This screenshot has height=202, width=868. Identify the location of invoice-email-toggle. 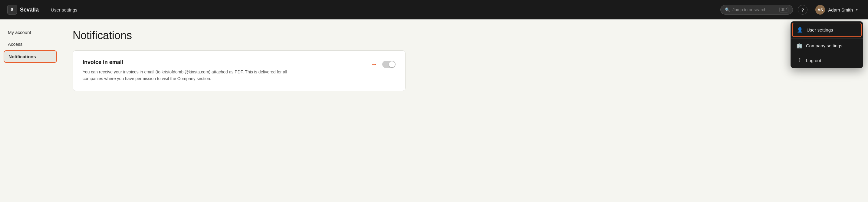
(389, 64).